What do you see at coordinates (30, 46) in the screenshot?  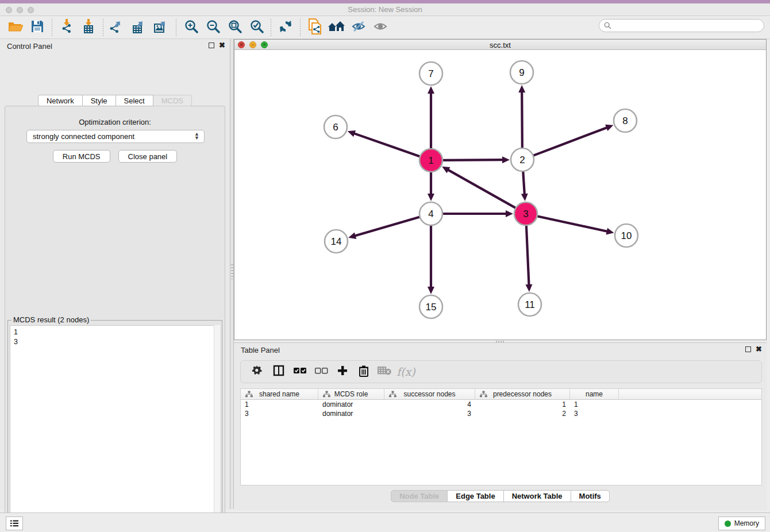 I see `control-panel-title: Control Panel` at bounding box center [30, 46].